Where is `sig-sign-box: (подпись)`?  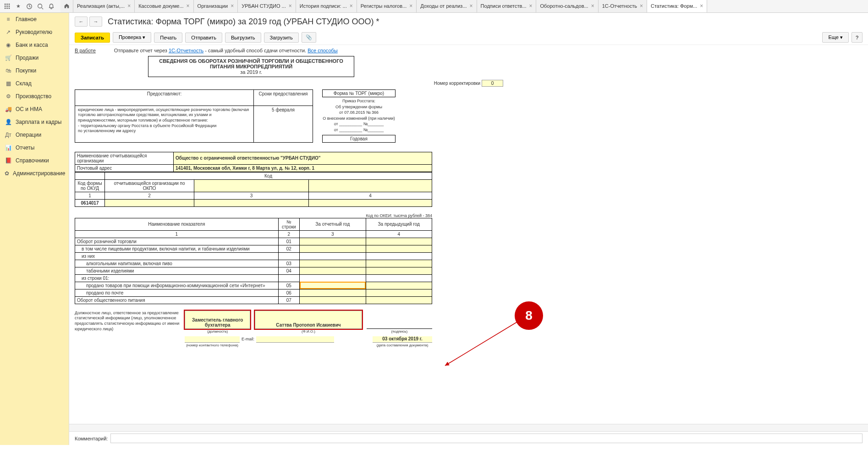 sig-sign-box: (подпись) is located at coordinates (400, 322).